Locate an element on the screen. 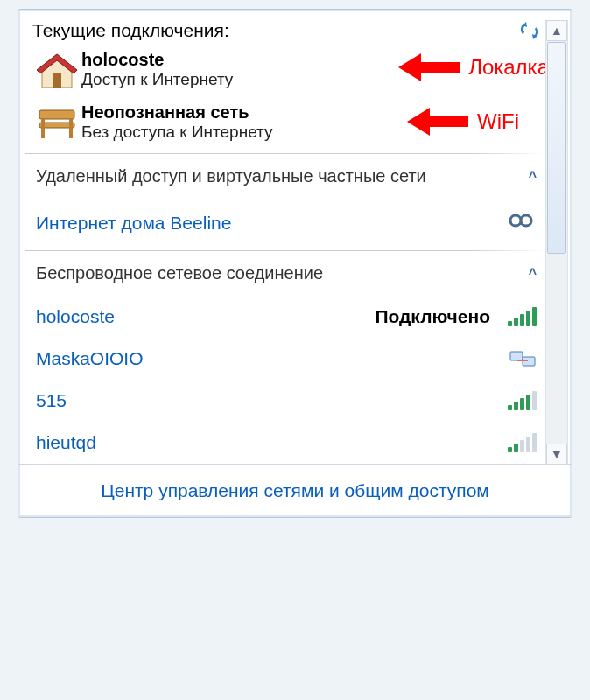 The image size is (590, 700). annotation: WiFi is located at coordinates (463, 122).